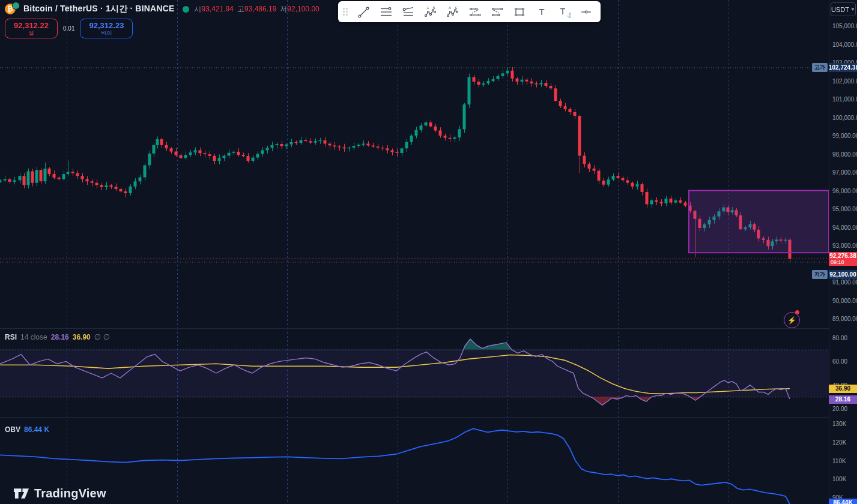  What do you see at coordinates (430, 12) in the screenshot?
I see `elliott-wave-15-icon: 15` at bounding box center [430, 12].